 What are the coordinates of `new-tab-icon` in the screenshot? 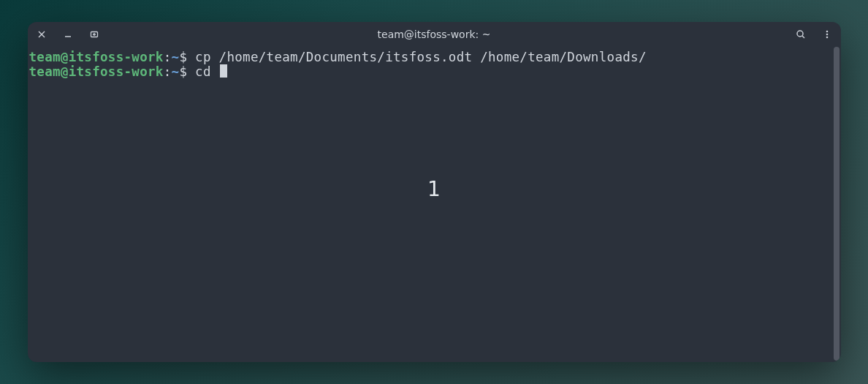 It's located at (94, 34).